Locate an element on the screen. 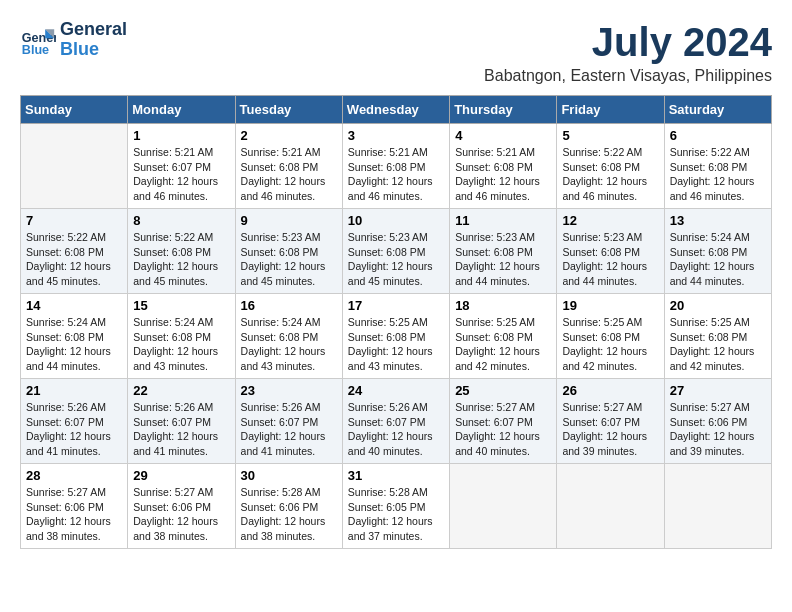 The image size is (792, 612). calendar-week-3: 14Sunrise: 5:24 AM Sunset: 6:08 PM Dayli… is located at coordinates (396, 336).